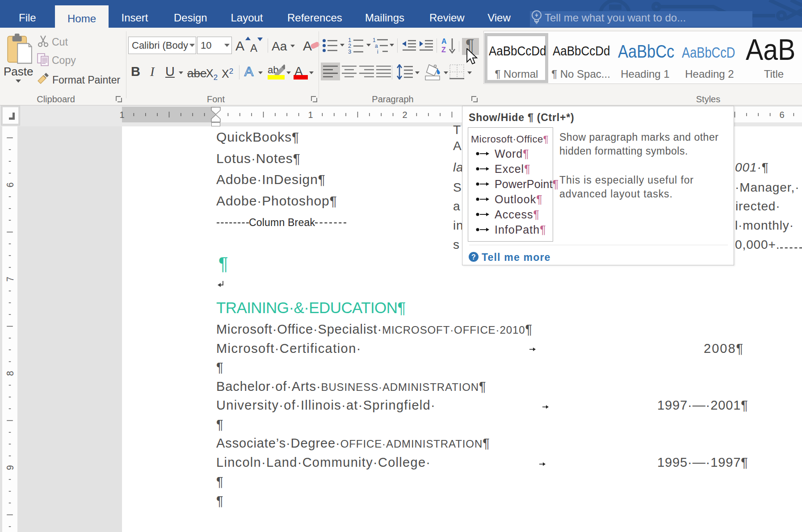 The height and width of the screenshot is (532, 802). What do you see at coordinates (444, 50) in the screenshot?
I see `svg-text: Z` at bounding box center [444, 50].